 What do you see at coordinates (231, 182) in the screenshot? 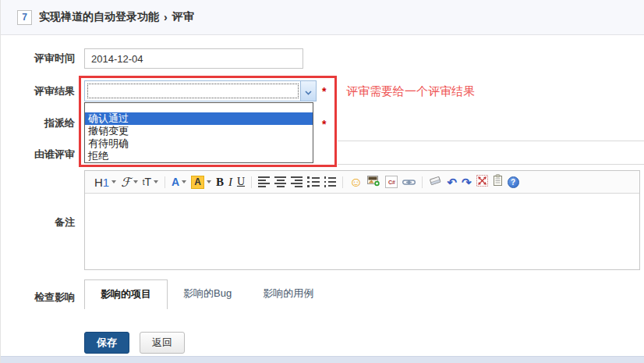
I see `italic-button: I` at bounding box center [231, 182].